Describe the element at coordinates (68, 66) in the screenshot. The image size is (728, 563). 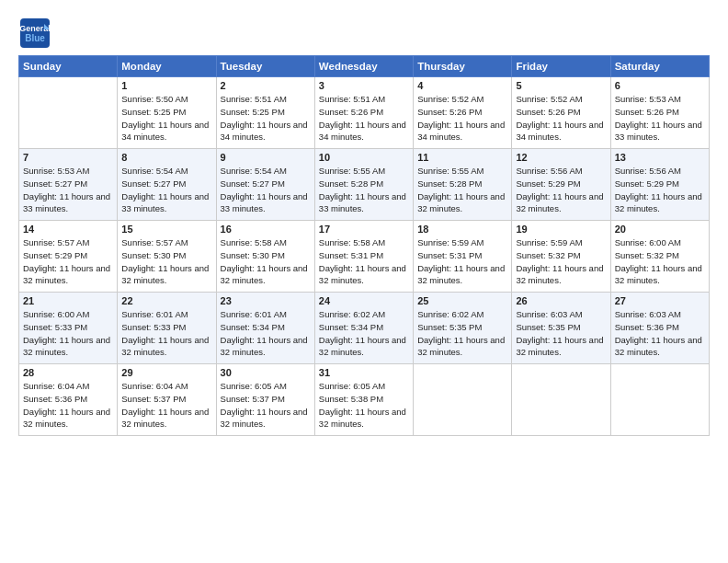
I see `header-day: Sunday` at that location.